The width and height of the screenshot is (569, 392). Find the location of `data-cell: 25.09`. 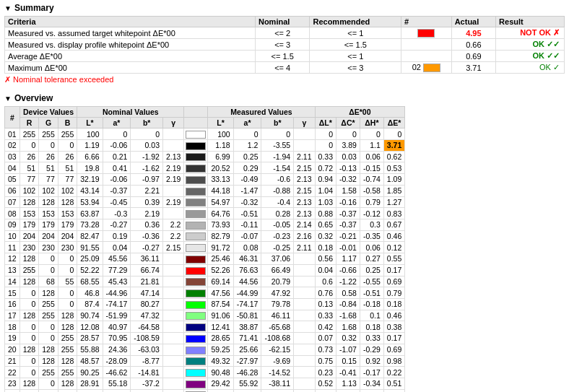

data-cell: 25.09 is located at coordinates (90, 259).